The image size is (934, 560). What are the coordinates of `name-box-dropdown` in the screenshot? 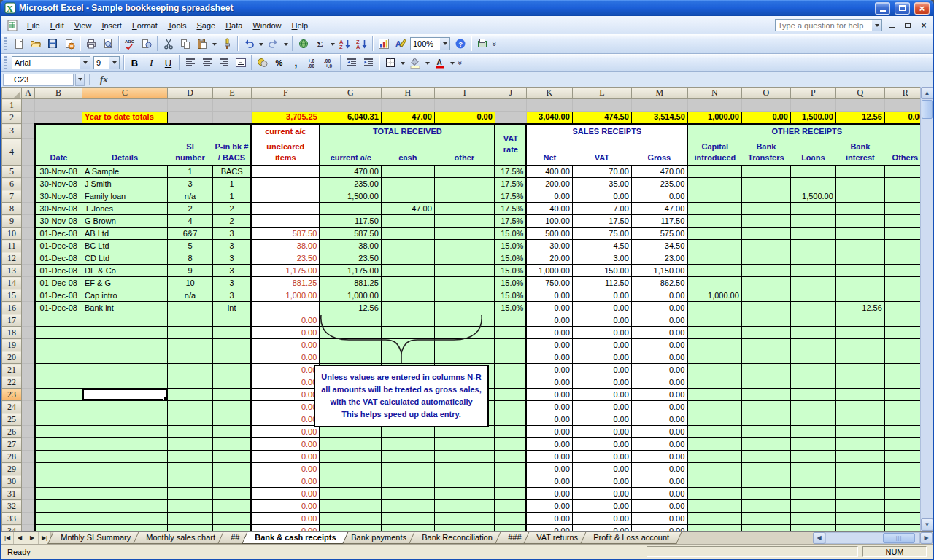 It's located at (80, 80).